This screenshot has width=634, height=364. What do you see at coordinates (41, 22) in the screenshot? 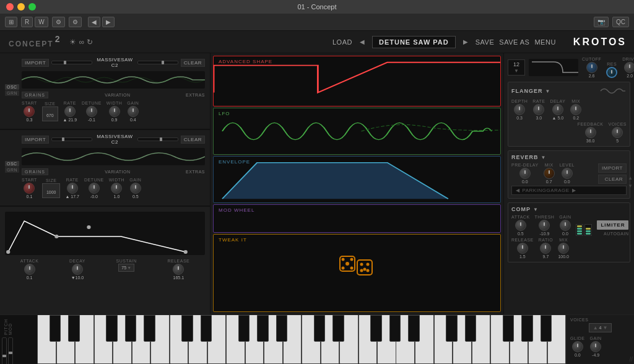
I see `write-button: W` at bounding box center [41, 22].